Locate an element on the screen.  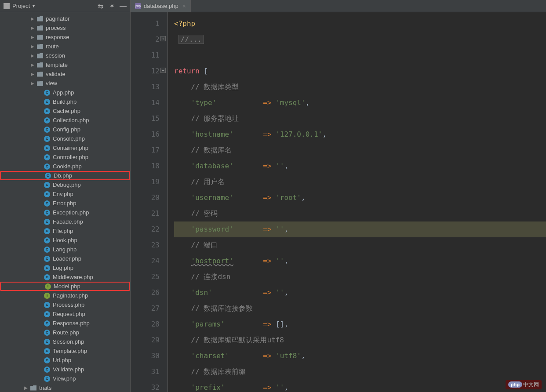
file-file: CFile.php is located at coordinates (65, 231).